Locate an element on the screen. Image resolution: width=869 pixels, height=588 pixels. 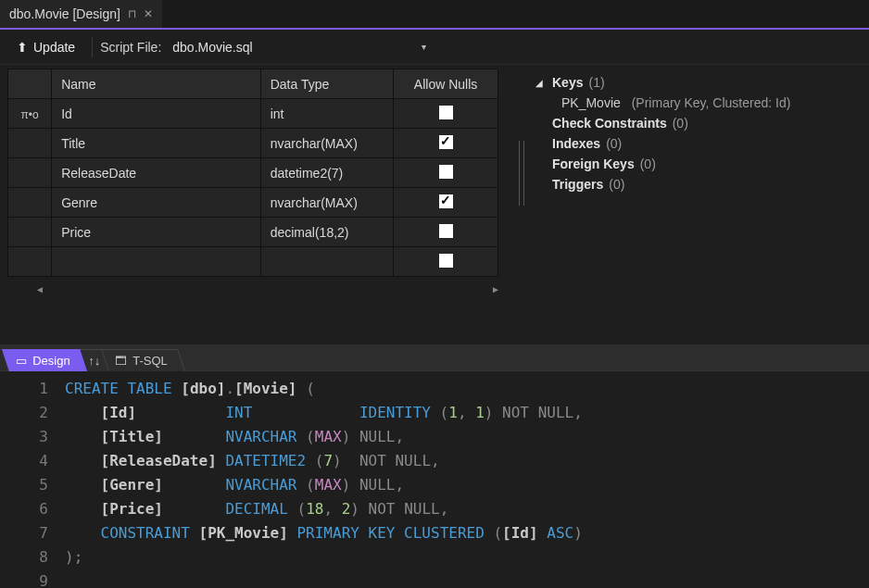
update-button: ⬆ Update is located at coordinates (46, 47).